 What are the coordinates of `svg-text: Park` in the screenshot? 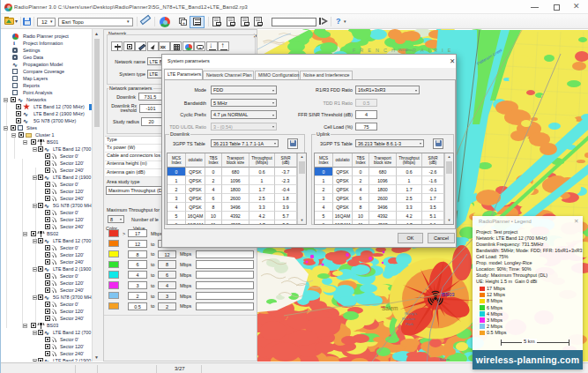 It's located at (410, 325).